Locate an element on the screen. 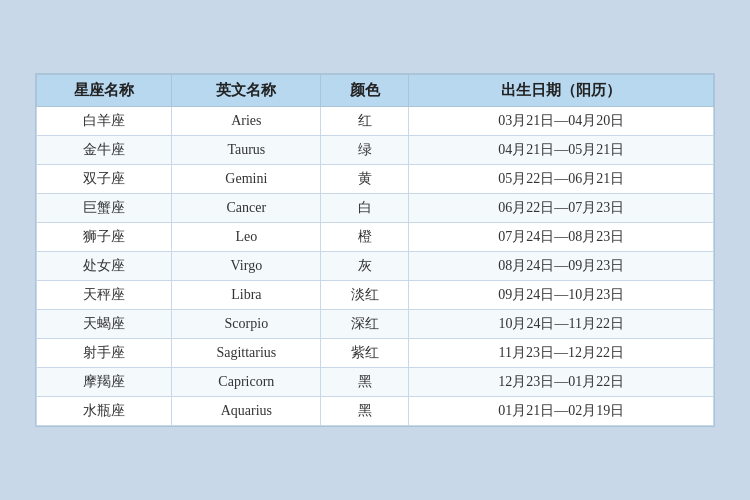 The height and width of the screenshot is (500, 750). cell-chinese: 摩羯座 is located at coordinates (104, 382).